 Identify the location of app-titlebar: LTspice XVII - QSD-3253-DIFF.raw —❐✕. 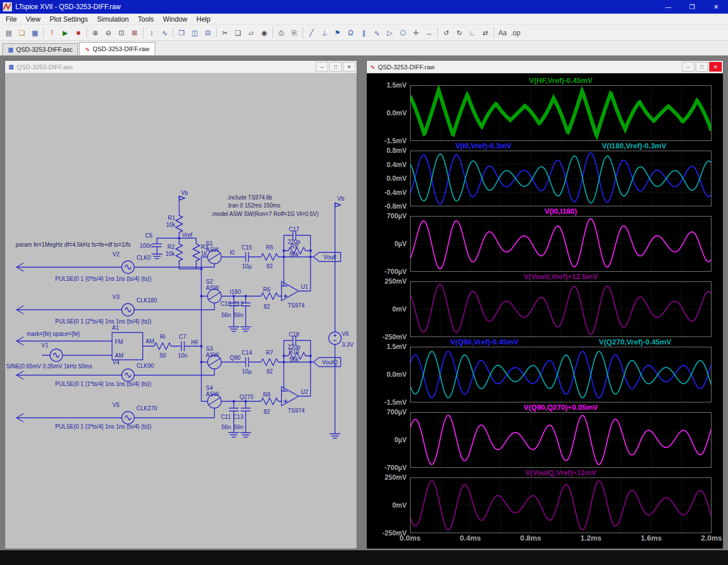
(364, 7).